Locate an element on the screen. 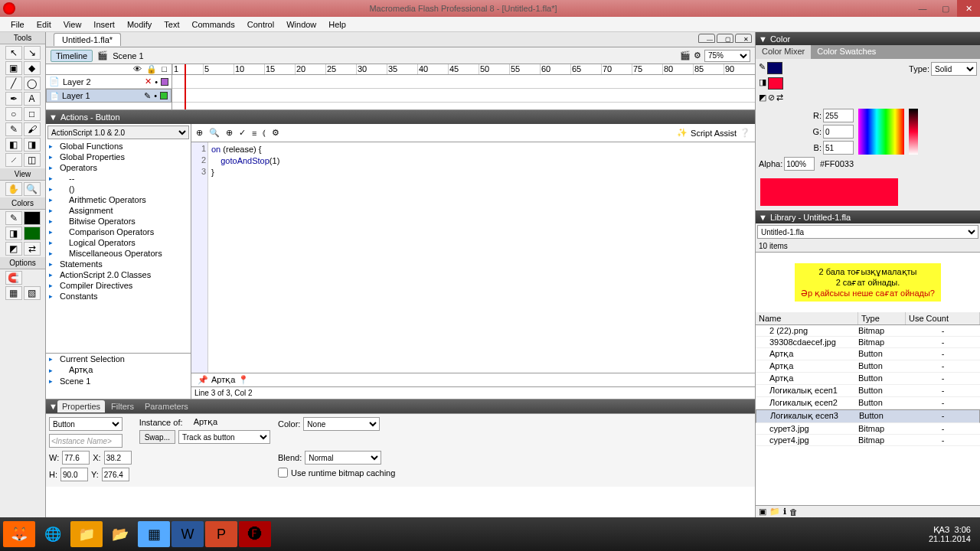 This screenshot has height=551, width=980. maximize-button: ▢ is located at coordinates (946, 8).